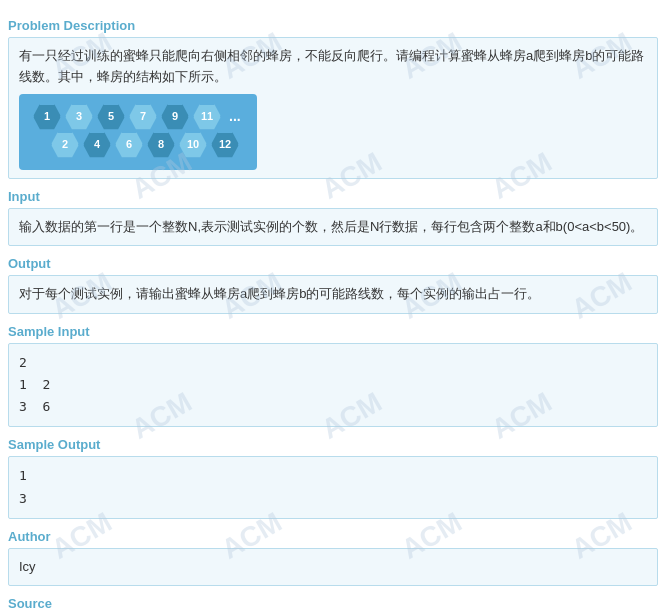 The width and height of the screenshot is (666, 609). I want to click on hex-11: 11, so click(207, 117).